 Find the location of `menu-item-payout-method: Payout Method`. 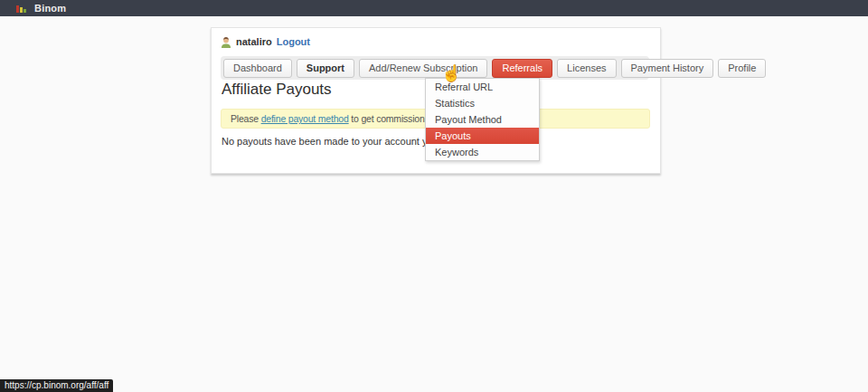

menu-item-payout-method: Payout Method is located at coordinates (483, 120).